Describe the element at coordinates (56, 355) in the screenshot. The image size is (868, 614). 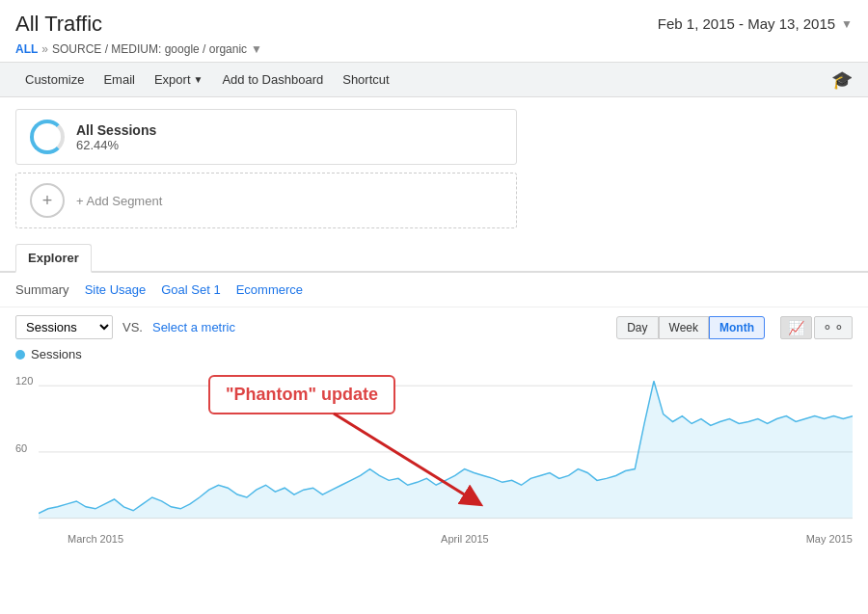
I see `sessions-legend-label: Sessions` at that location.